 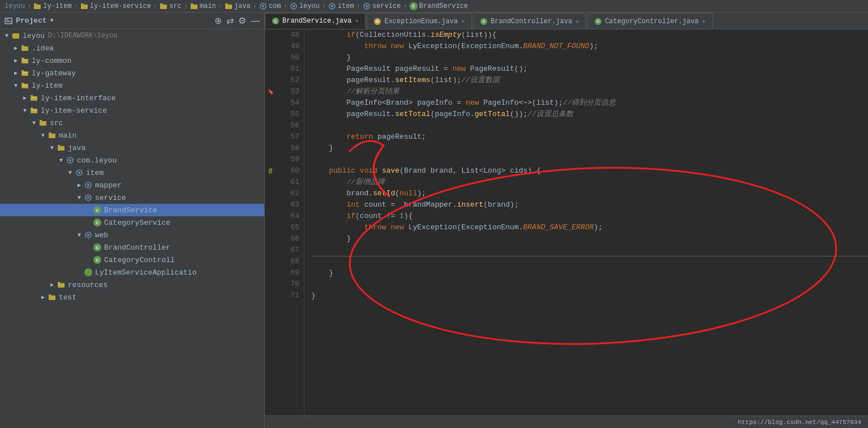 What do you see at coordinates (132, 123) in the screenshot?
I see `tree-item-src: ▼ src` at bounding box center [132, 123].